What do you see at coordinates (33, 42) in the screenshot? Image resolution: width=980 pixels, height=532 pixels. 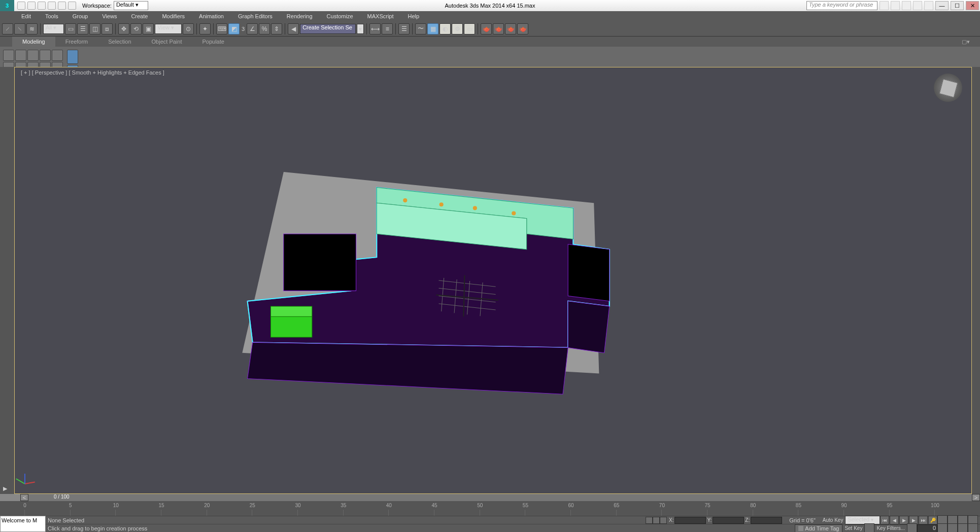 I see `ribbon-tab-modeling: Modeling` at bounding box center [33, 42].